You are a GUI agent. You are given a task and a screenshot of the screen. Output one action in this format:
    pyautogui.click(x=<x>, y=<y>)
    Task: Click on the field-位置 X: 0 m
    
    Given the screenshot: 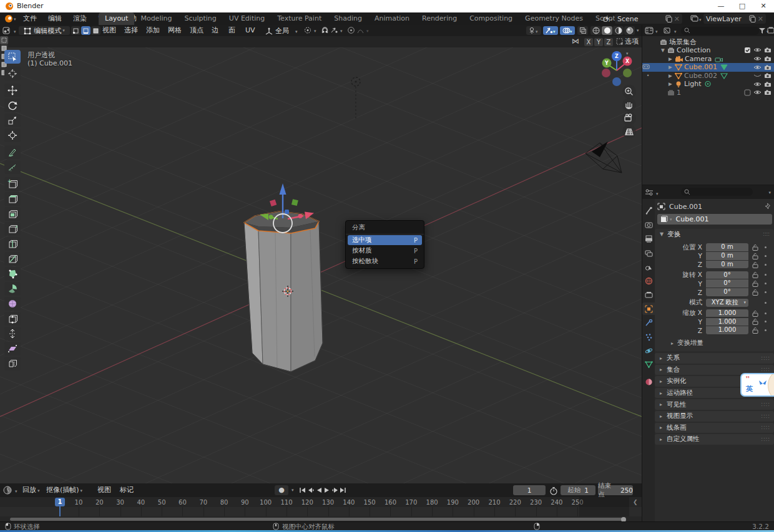 What is the action you would take?
    pyautogui.click(x=727, y=247)
    